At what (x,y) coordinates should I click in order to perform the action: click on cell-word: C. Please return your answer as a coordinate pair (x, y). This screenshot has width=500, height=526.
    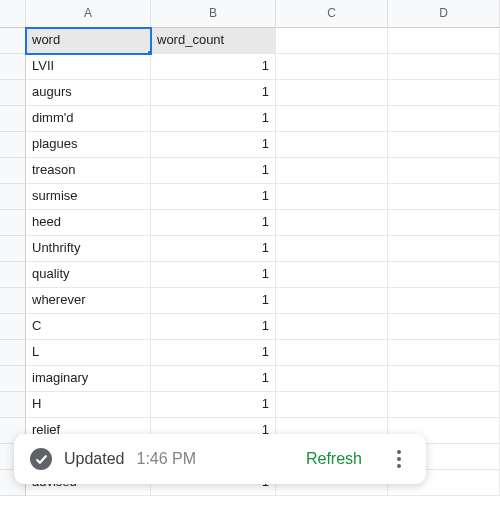
    Looking at the image, I should click on (88, 327).